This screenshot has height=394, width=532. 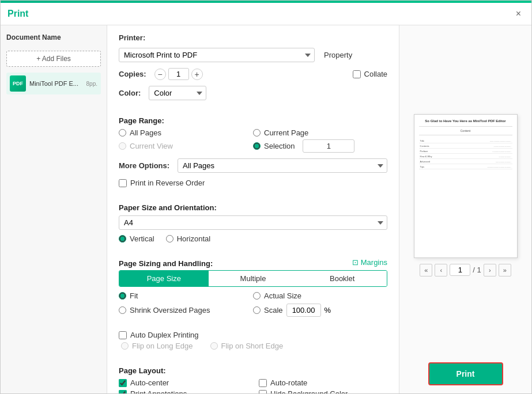 I want to click on long-edge-row: Flip on Long Edge, so click(x=157, y=346).